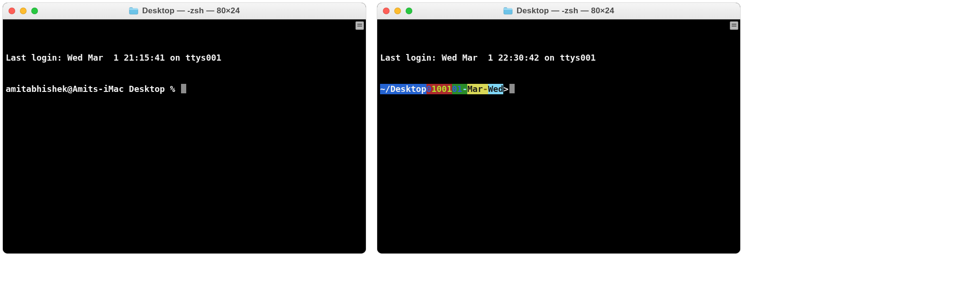 The height and width of the screenshot is (307, 980). What do you see at coordinates (496, 89) in the screenshot?
I see `prompt-date-weekday: Wed` at bounding box center [496, 89].